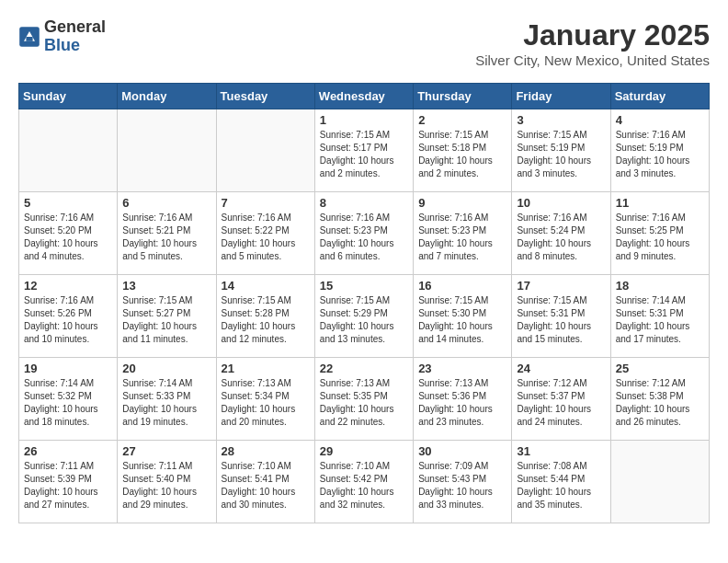 This screenshot has width=728, height=563. I want to click on cell-info: Sunrise: 7:16 AMSunset: 5:21 PMDaylight:…, so click(166, 237).